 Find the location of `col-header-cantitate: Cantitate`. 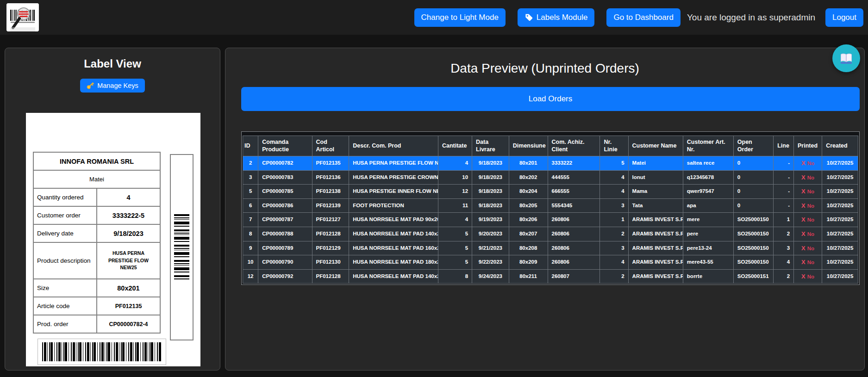

col-header-cantitate: Cantitate is located at coordinates (455, 146).